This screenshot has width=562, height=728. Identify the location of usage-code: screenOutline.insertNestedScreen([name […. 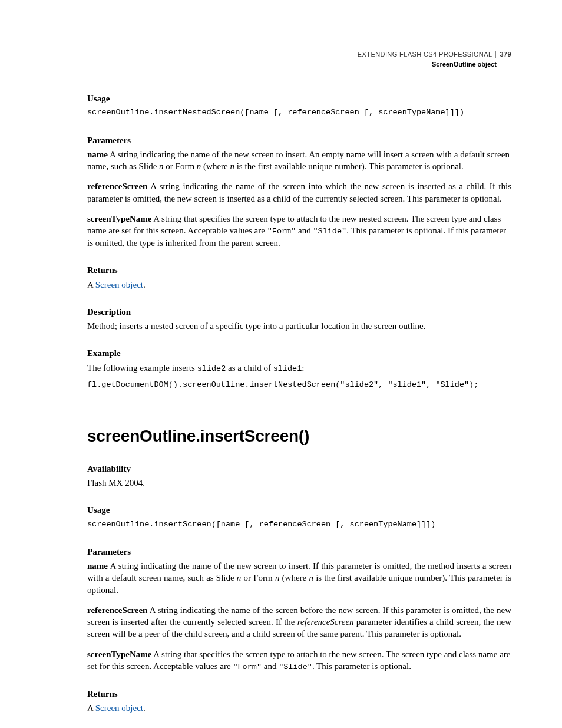
(299, 113).